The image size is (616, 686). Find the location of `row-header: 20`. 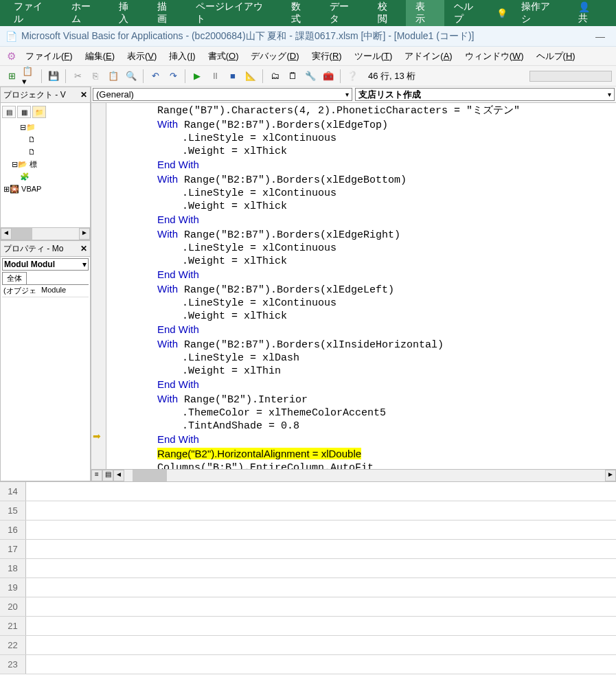

row-header: 20 is located at coordinates (13, 607).